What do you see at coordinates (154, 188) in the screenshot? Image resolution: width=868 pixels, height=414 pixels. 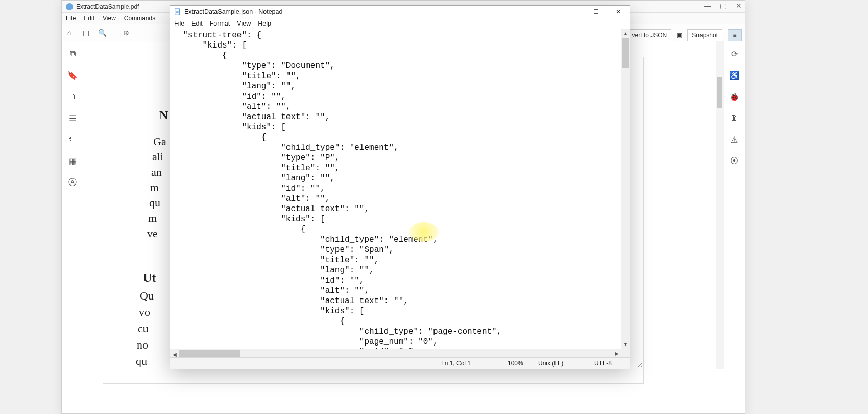 I see `pdf-body-1-l3: m` at bounding box center [154, 188].